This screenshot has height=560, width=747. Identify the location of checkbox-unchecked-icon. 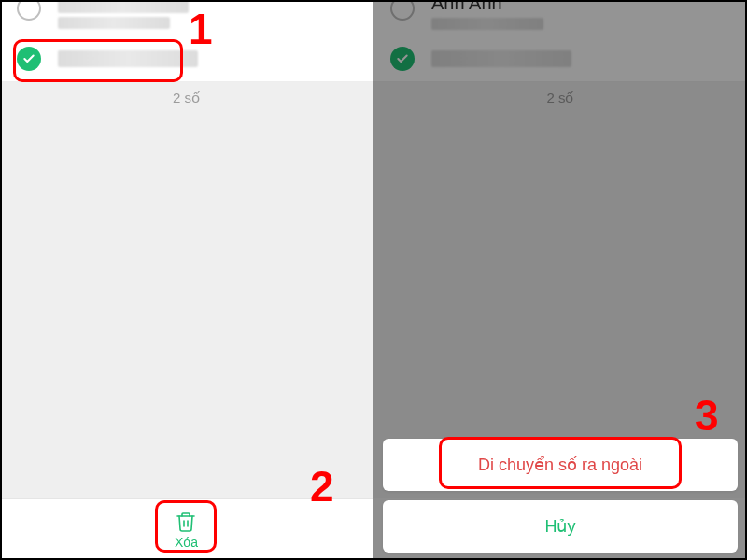
(29, 10).